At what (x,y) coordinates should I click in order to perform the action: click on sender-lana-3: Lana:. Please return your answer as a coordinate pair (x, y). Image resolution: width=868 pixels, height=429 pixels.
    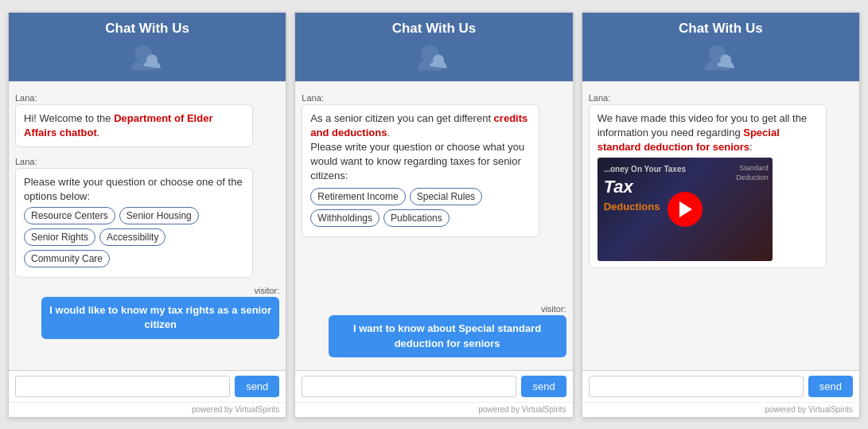
    Looking at the image, I should click on (434, 98).